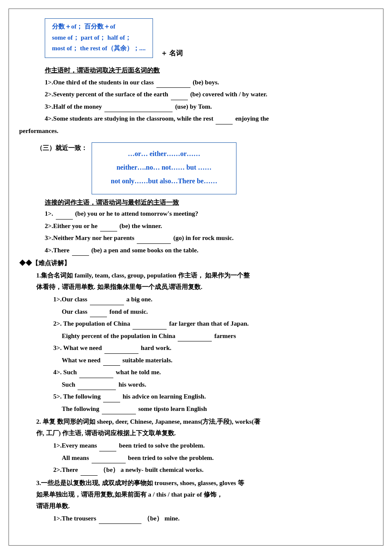 The height and width of the screenshot is (555, 392). What do you see at coordinates (209, 83) in the screenshot?
I see `exercise-1-1: 1>.One third of the students in our clas…` at bounding box center [209, 83].